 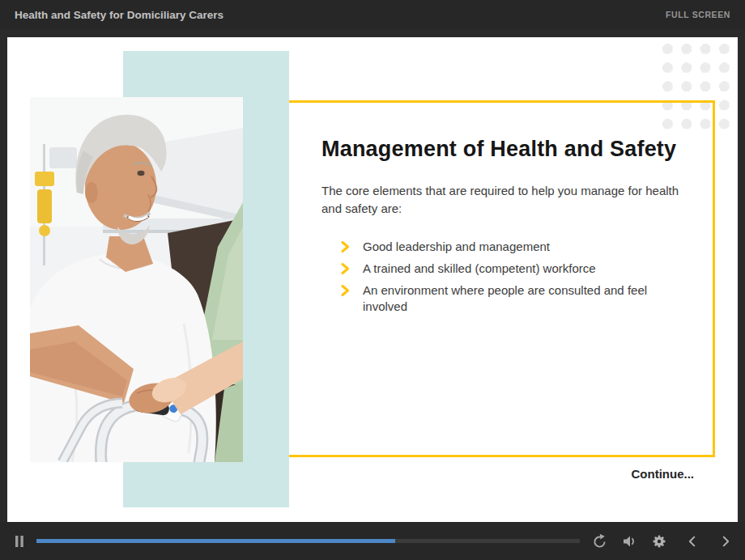 I want to click on replay-button, so click(x=599, y=541).